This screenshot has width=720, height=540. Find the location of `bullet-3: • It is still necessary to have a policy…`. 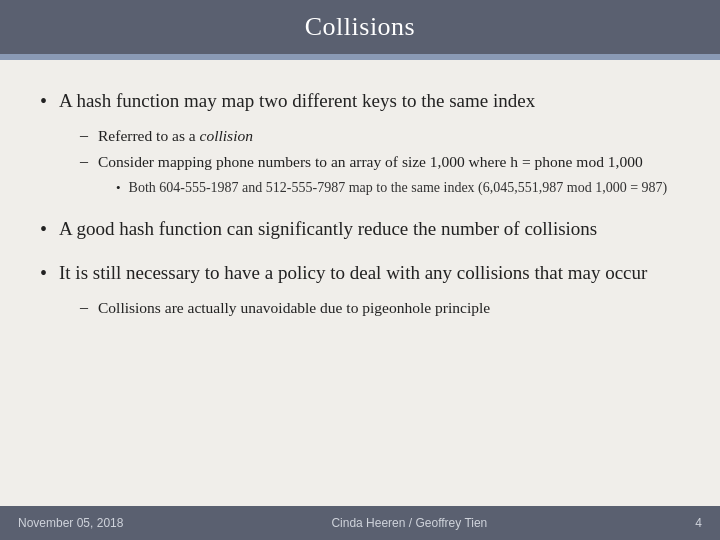

bullet-3: • It is still necessary to have a policy… is located at coordinates (360, 274).